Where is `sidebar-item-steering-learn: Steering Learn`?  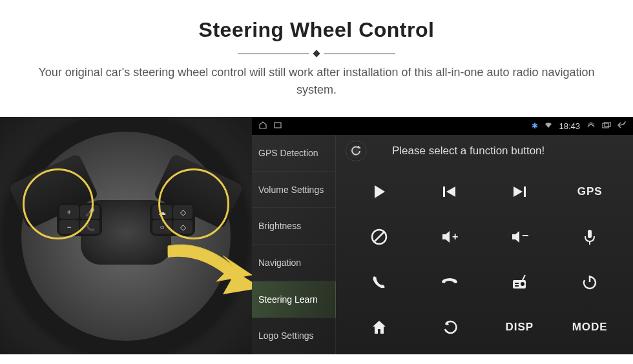 sidebar-item-steering-learn: Steering Learn is located at coordinates (294, 299).